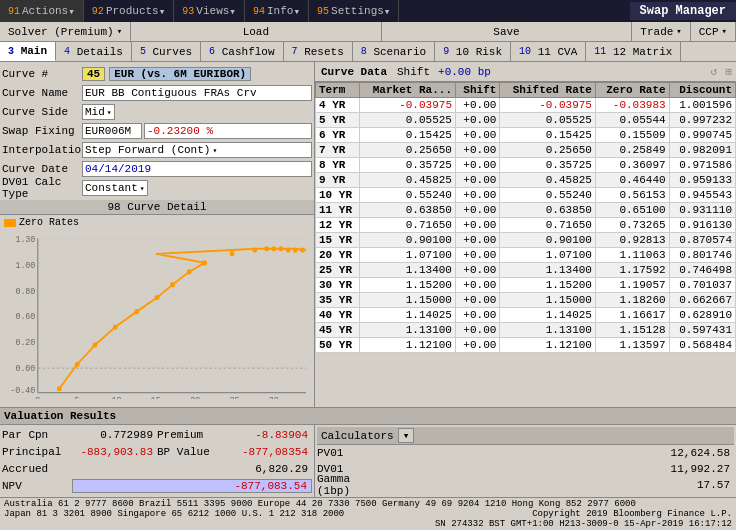  What do you see at coordinates (548, 180) in the screenshot?
I see `table-cell: 0.45825` at bounding box center [548, 180].